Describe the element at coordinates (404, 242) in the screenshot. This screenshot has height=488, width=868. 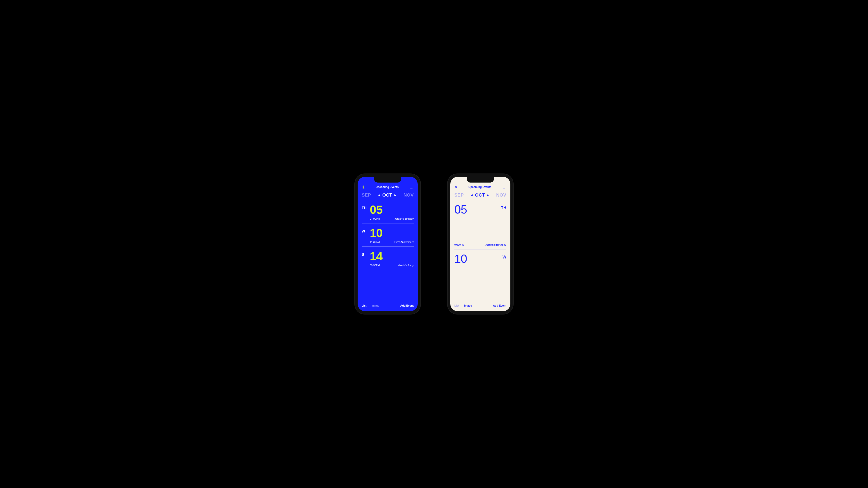
I see `event-title: Eva's Anniversary` at that location.